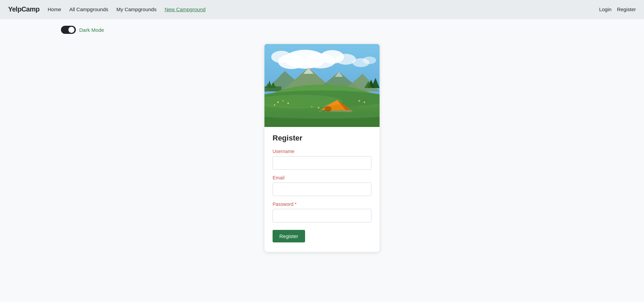  Describe the element at coordinates (322, 138) in the screenshot. I see `form-title: Register` at that location.